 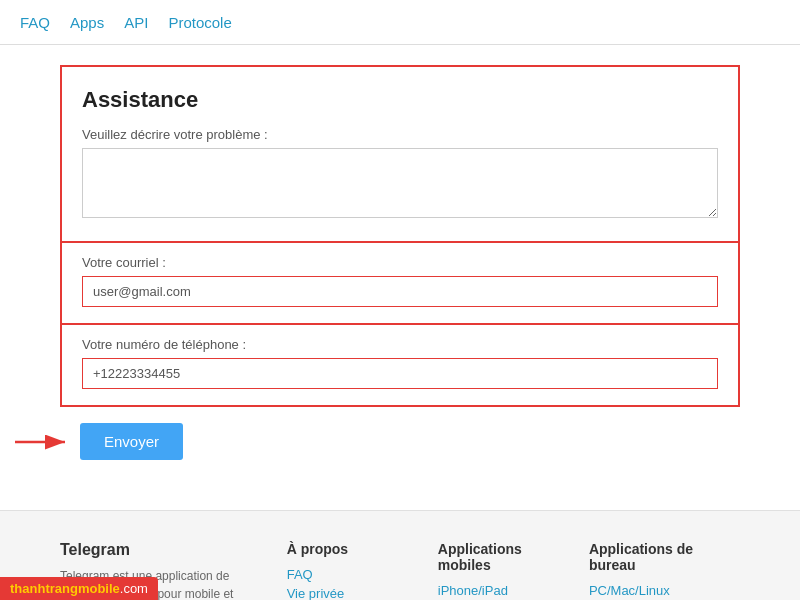 What do you see at coordinates (400, 444) in the screenshot?
I see `send-section: Envoyer` at bounding box center [400, 444].